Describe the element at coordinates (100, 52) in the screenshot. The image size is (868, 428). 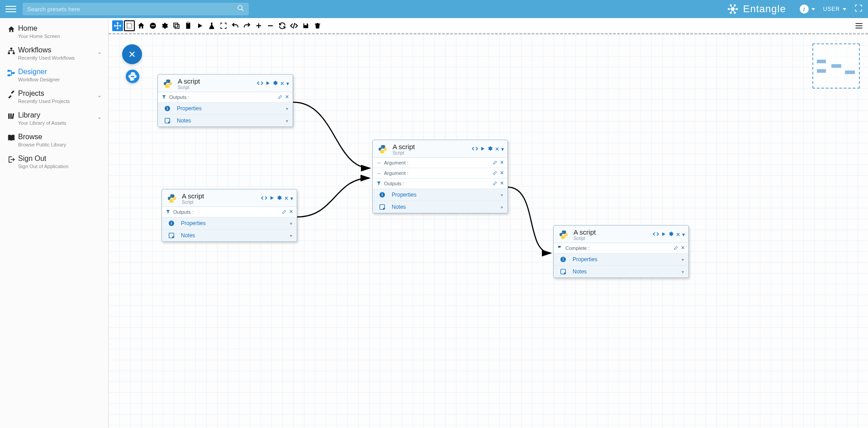
I see `chevron-down-icon: ⌄` at that location.